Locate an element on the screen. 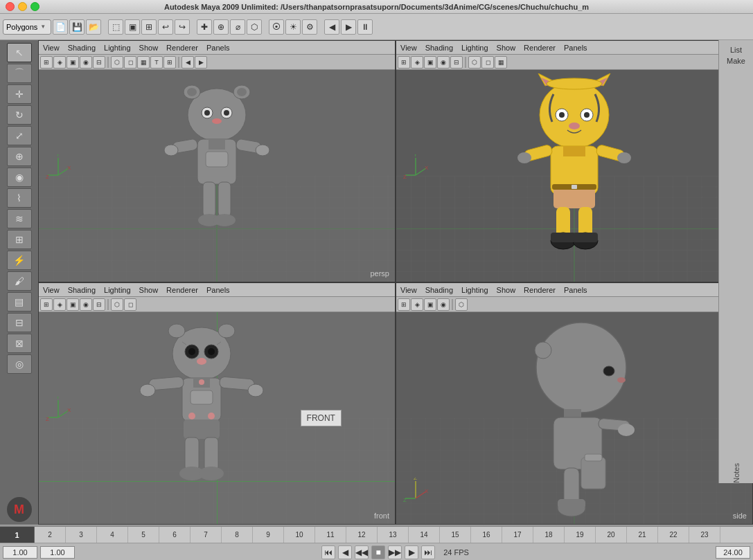 The image size is (753, 560). scale-tool: ⤢ is located at coordinates (19, 136).